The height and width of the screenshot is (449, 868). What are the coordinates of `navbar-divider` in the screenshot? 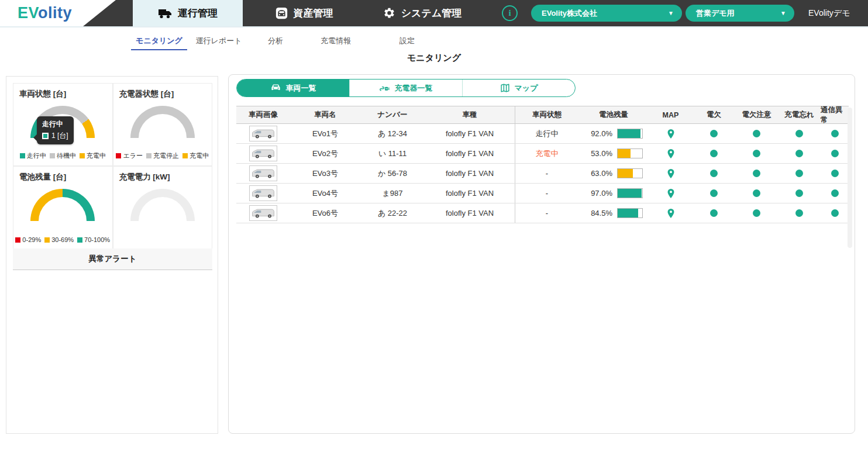 It's located at (434, 27).